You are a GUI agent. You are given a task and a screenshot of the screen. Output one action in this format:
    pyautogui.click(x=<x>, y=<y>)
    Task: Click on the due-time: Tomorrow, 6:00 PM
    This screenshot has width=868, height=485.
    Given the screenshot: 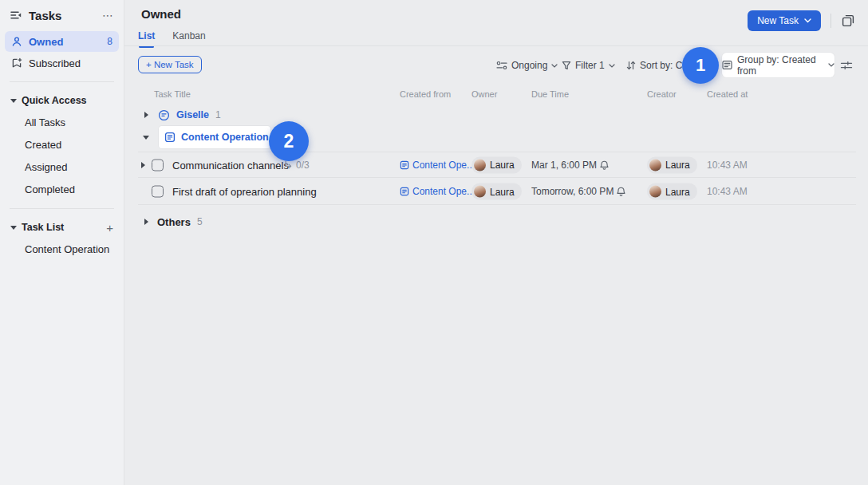 What is the action you would take?
    pyautogui.click(x=578, y=191)
    